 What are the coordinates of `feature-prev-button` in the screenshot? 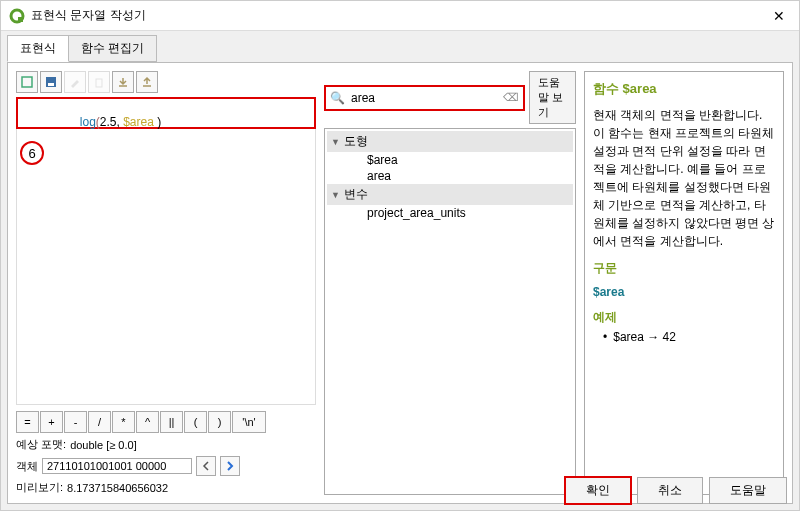 It's located at (206, 466).